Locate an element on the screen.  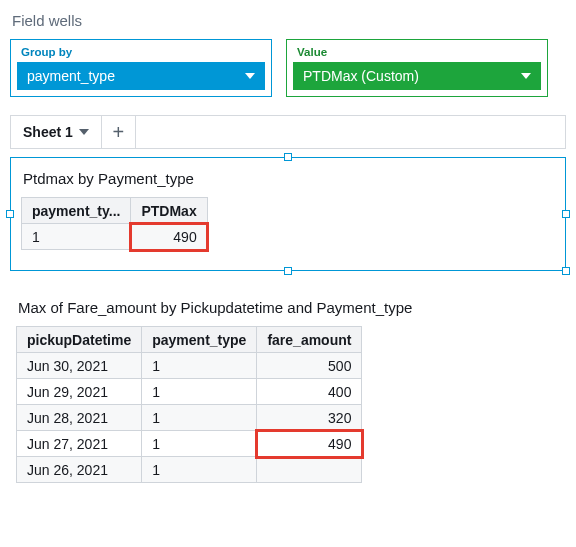
sheet-name: Sheet 1 is located at coordinates (48, 132).